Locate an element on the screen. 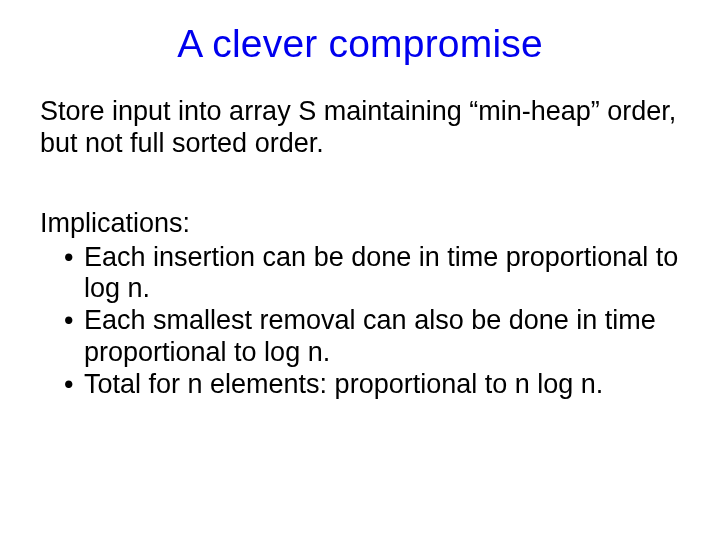 This screenshot has height=540, width=720. list-item: Total for n elements: proportional to n … is located at coordinates (360, 385).